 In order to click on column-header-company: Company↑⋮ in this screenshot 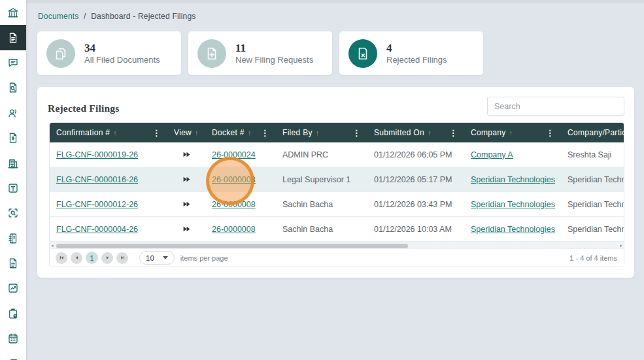, I will do `click(513, 133)`.